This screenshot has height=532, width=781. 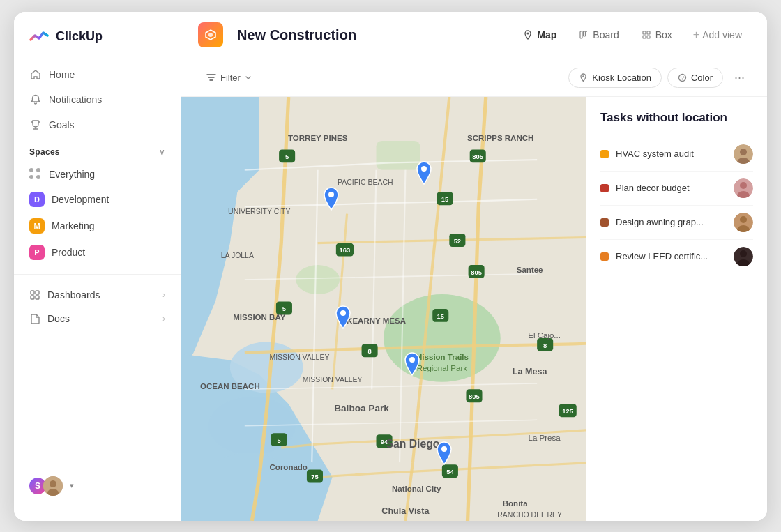 What do you see at coordinates (657, 35) in the screenshot?
I see `tab-box: Box` at bounding box center [657, 35].